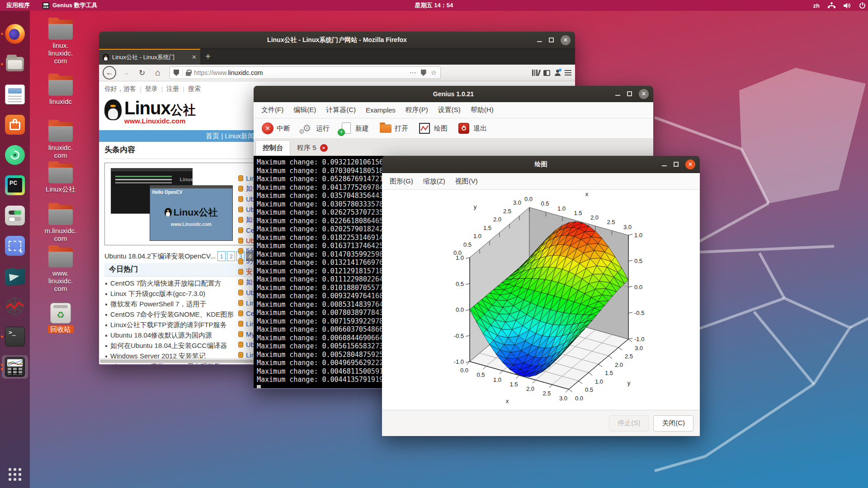 The width and height of the screenshot is (868, 488). I want to click on focused-app-menu: Genius 数学工具, so click(70, 5).